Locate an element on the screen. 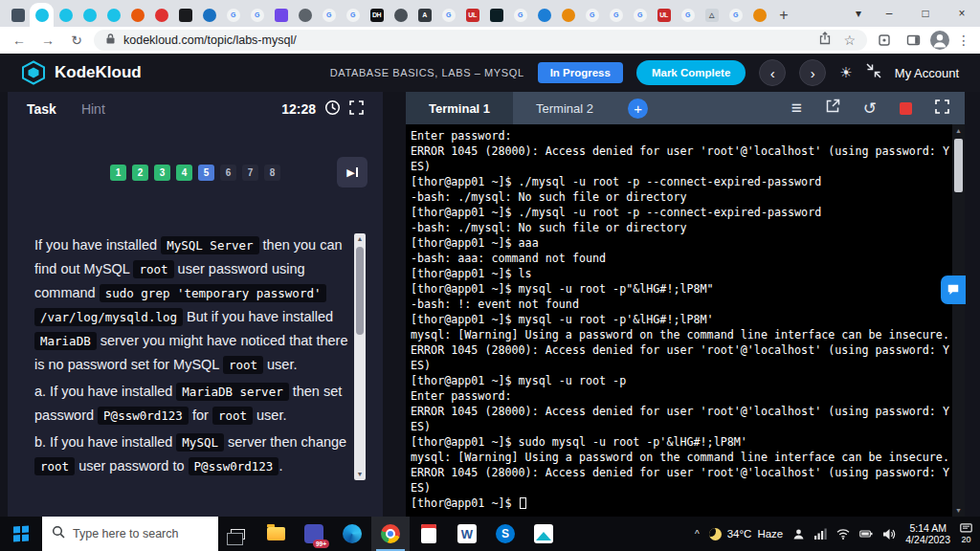  address-bar: kodekloud.com/topic/labs-mysql/ ☆ is located at coordinates (480, 40).